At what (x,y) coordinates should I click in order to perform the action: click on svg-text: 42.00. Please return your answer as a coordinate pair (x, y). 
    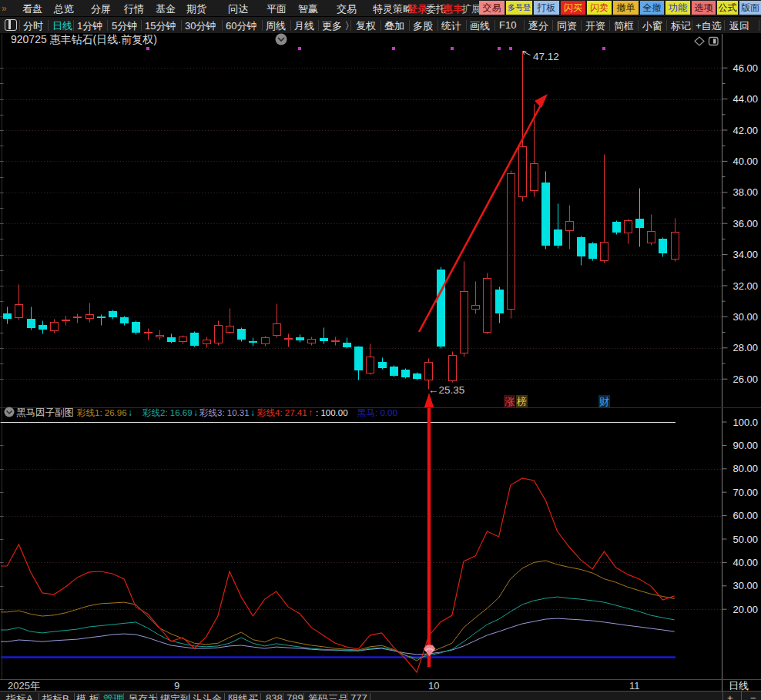
    Looking at the image, I should click on (746, 131).